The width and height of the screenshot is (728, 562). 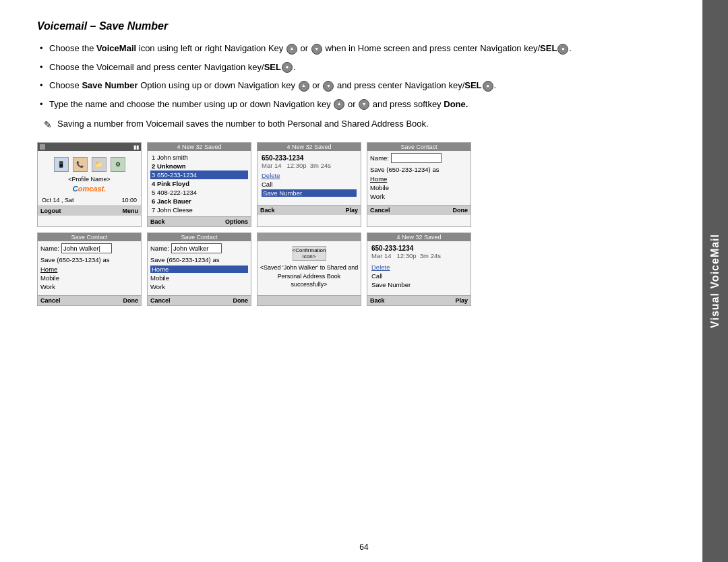 What do you see at coordinates (309, 147) in the screenshot?
I see `screen3-header: 4 New 32 Saved` at bounding box center [309, 147].